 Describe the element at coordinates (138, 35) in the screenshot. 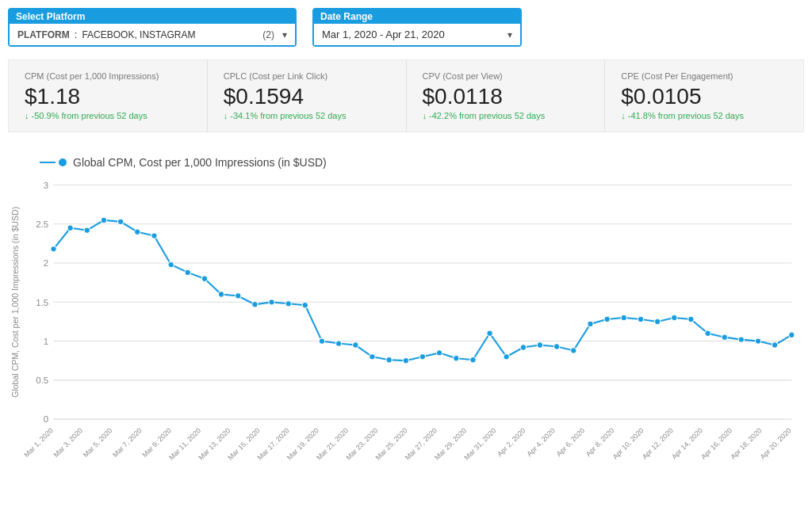

I see `platform-value: FACEBOOK, INSTAGRAM` at that location.